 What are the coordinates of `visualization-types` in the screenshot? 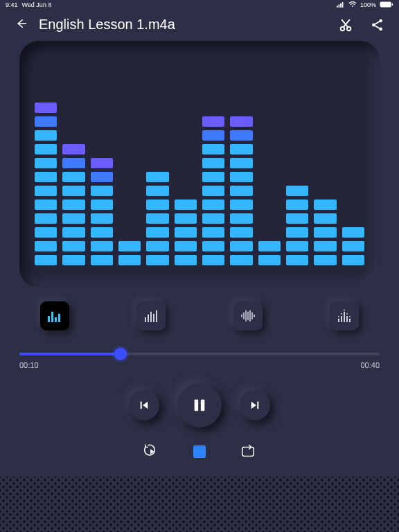 It's located at (200, 309).